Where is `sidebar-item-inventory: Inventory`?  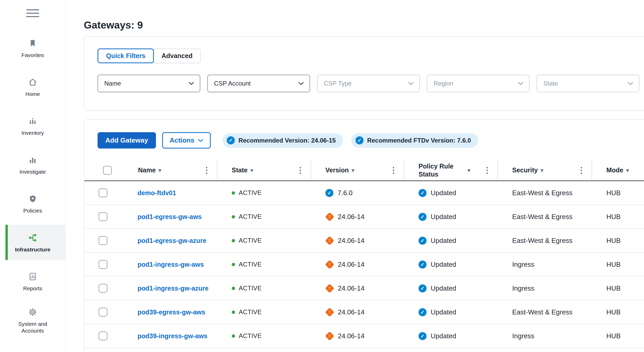 sidebar-item-inventory: Inventory is located at coordinates (33, 126).